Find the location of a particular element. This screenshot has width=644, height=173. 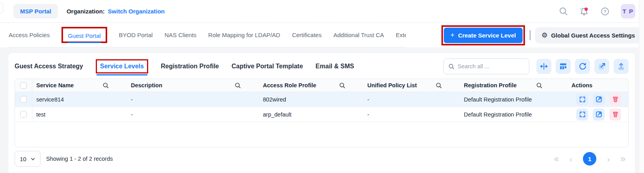

fit-width-icon is located at coordinates (544, 66).